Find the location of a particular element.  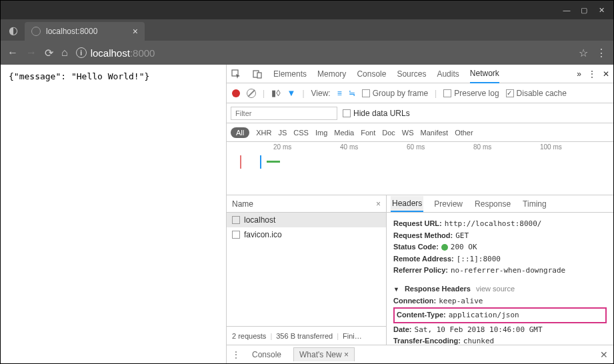

headers-pane: Request URL:http://localhost:8000/Reques… is located at coordinates (500, 279).